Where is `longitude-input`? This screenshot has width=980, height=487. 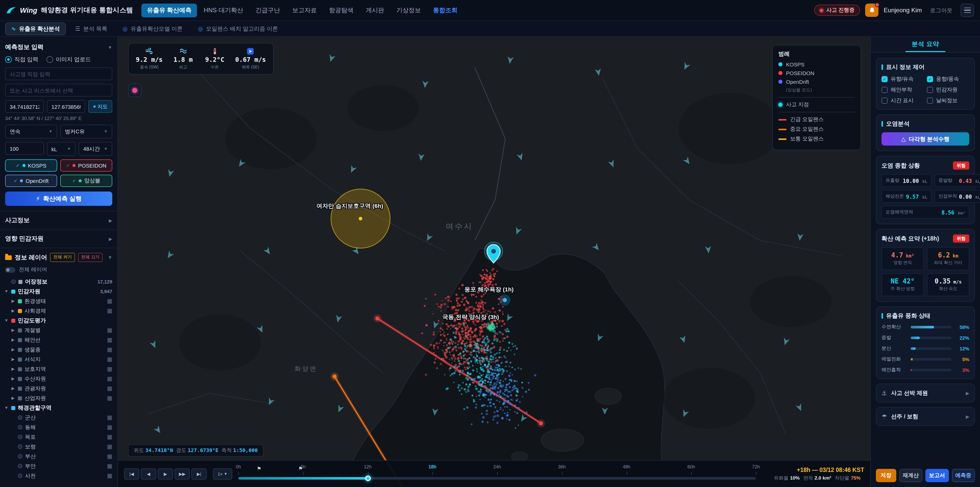 longitude-input is located at coordinates (66, 107).